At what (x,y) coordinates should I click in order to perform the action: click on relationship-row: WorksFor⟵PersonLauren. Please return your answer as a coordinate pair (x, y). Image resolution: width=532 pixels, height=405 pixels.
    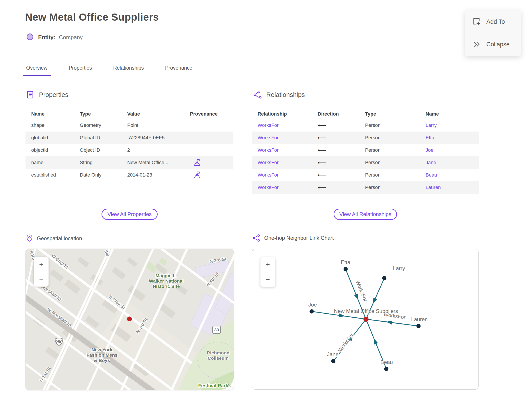
    Looking at the image, I should click on (366, 188).